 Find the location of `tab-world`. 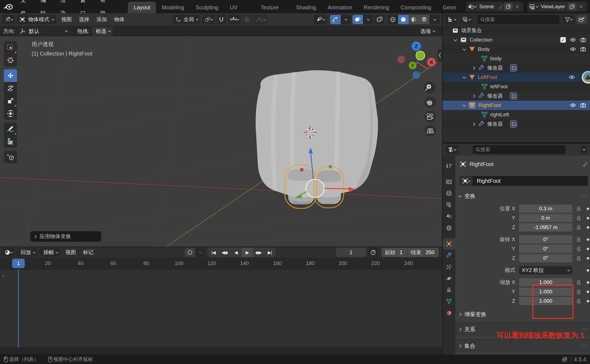

tab-world is located at coordinates (449, 228).